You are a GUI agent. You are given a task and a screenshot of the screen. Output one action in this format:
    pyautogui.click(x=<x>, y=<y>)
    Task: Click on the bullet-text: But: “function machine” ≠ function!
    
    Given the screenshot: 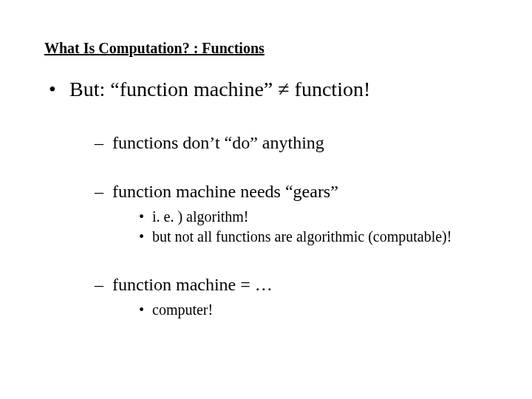 What is the action you would take?
    pyautogui.click(x=220, y=89)
    